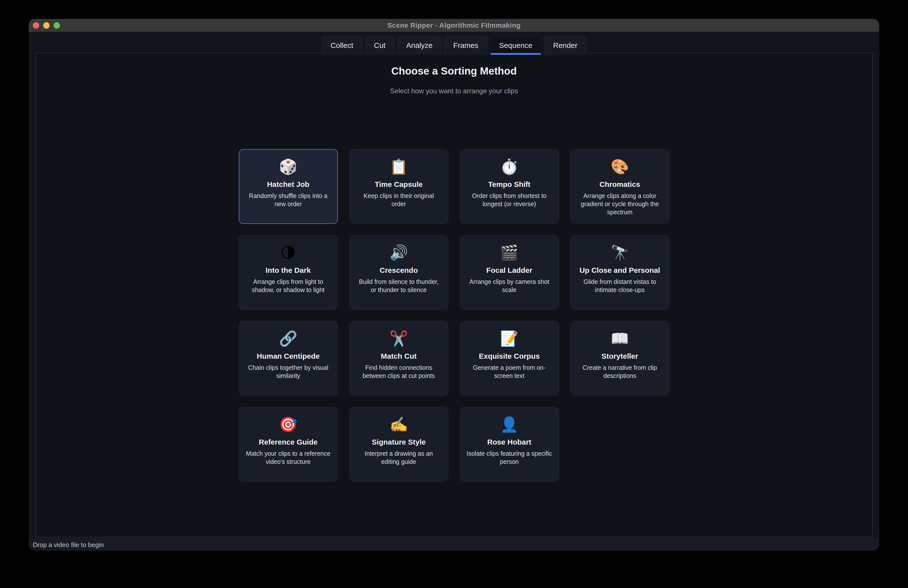 The height and width of the screenshot is (588, 908). Describe the element at coordinates (509, 356) in the screenshot. I see `method-title: Exquisite Corpus` at that location.